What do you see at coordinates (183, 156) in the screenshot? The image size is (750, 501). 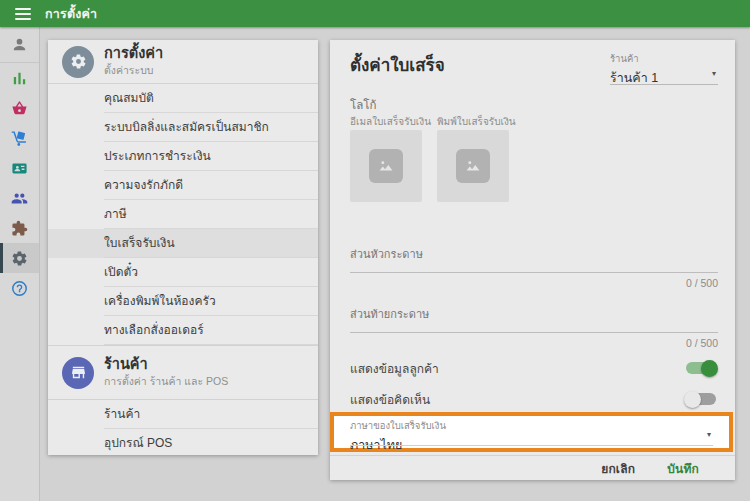 I see `menu-item-payment-types: ประเภทการชำระเงิน` at bounding box center [183, 156].